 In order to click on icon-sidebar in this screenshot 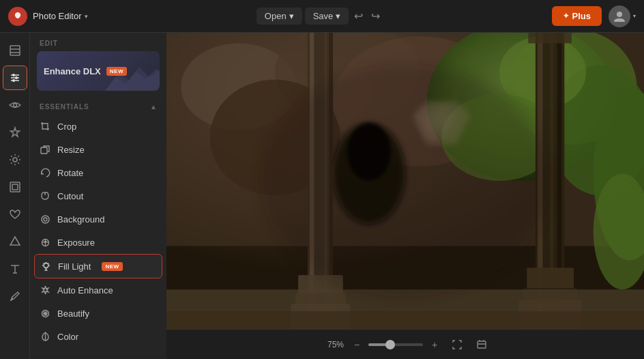, I will do `click(15, 196)`.